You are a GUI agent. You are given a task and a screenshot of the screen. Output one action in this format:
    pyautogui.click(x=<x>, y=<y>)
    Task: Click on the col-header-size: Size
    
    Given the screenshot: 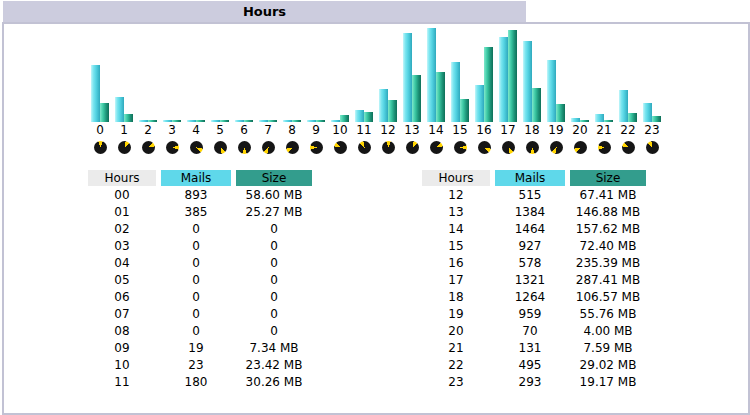 What is the action you would take?
    pyautogui.click(x=608, y=178)
    